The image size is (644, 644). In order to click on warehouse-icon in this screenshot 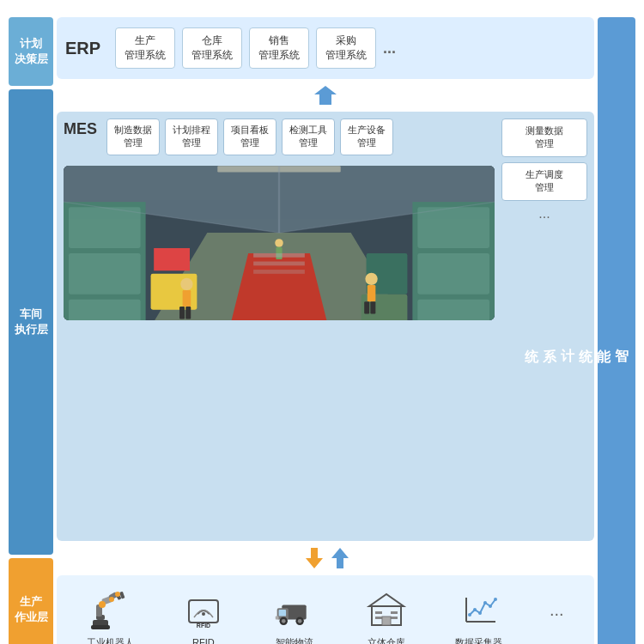, I will do `click(386, 611)`.